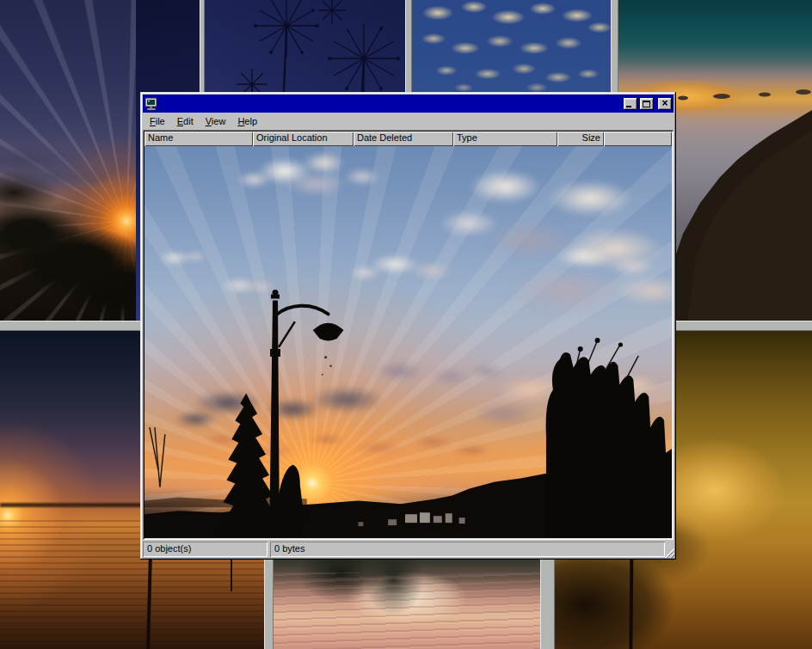  Describe the element at coordinates (157, 121) in the screenshot. I see `menu-file: File` at that location.